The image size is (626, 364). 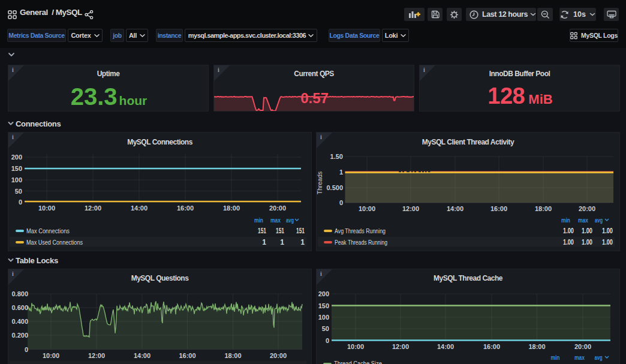 I want to click on svg-text: 0.500, so click(x=335, y=188).